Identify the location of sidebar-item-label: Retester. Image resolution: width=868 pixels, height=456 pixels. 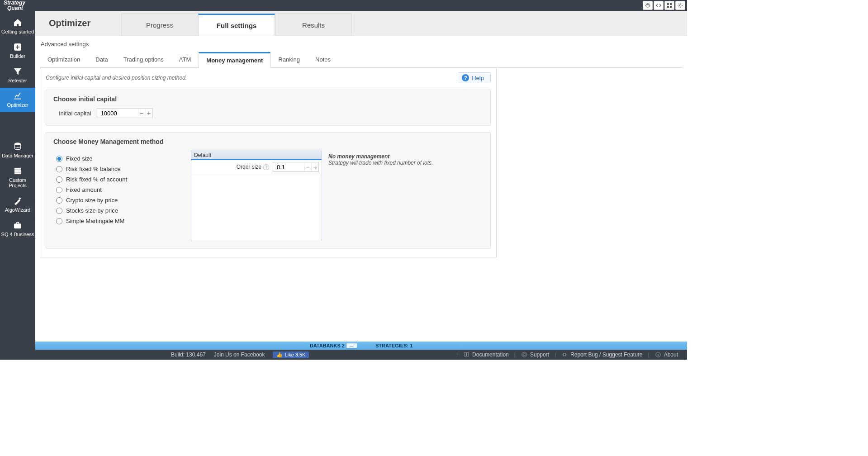
(18, 81).